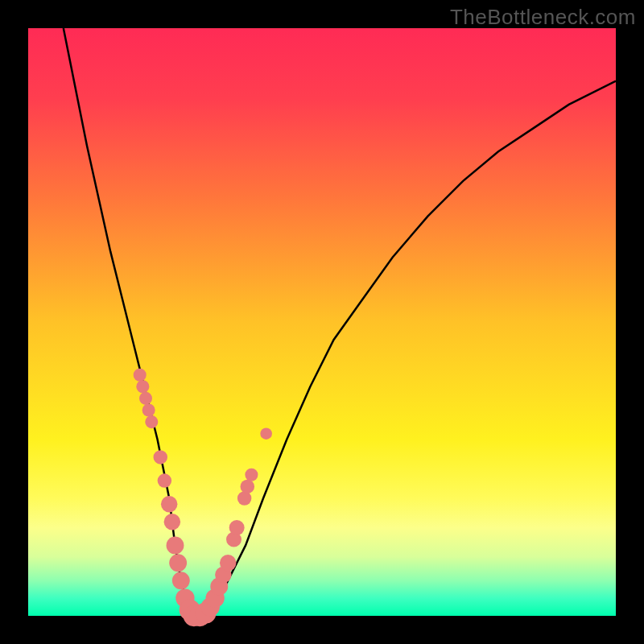 The image size is (644, 644). What do you see at coordinates (203, 497) in the screenshot?
I see `bead-markers` at bounding box center [203, 497].